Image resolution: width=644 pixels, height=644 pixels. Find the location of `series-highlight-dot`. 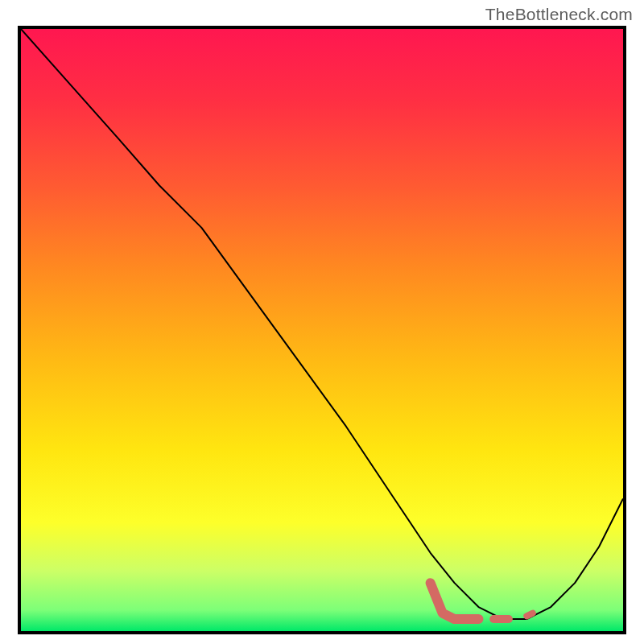

series-highlight-dot is located at coordinates (530, 615).